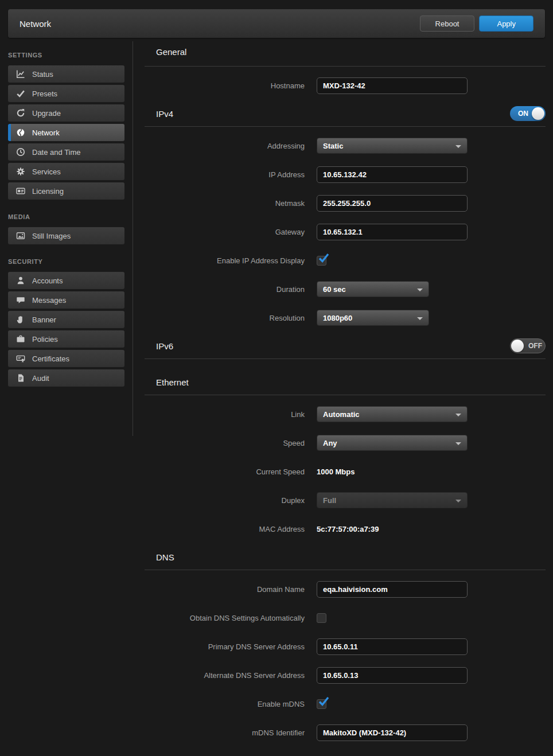 The image size is (553, 756). What do you see at coordinates (345, 318) in the screenshot?
I see `resolution-row: Resolution 1080p60` at bounding box center [345, 318].